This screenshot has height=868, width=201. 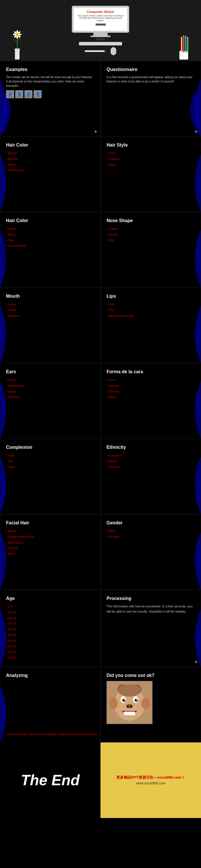 I want to click on card-complexion: Complexion Pale Tan Dark, so click(x=50, y=476).